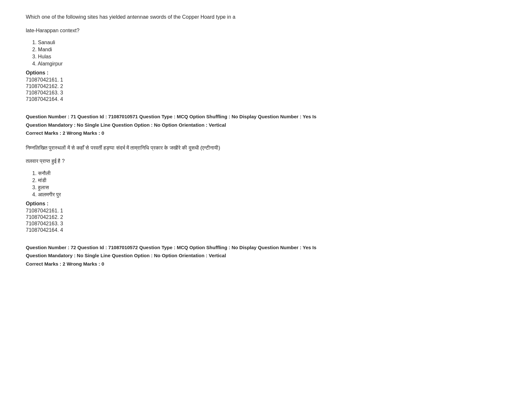  What do you see at coordinates (44, 173) in the screenshot?
I see `option-text: सनौली` at bounding box center [44, 173].